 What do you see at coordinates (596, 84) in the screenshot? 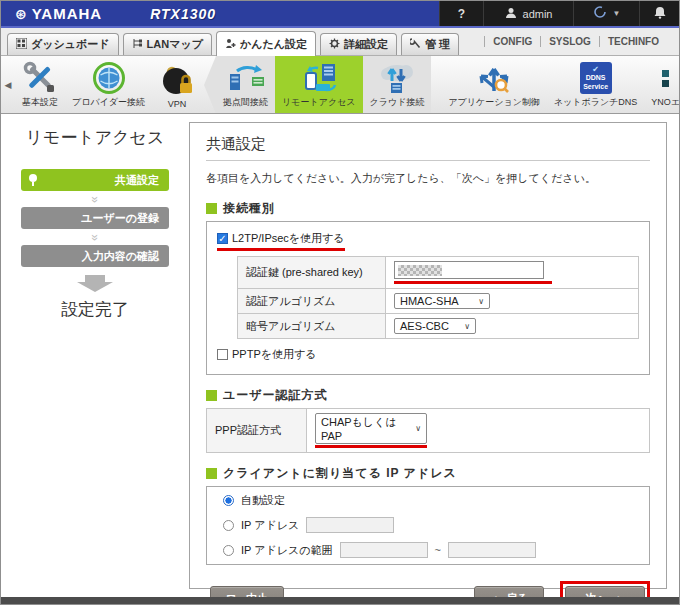
I see `nav-item-netvolante-dns: ✔DDNSService ネットボランチDNS` at bounding box center [596, 84].